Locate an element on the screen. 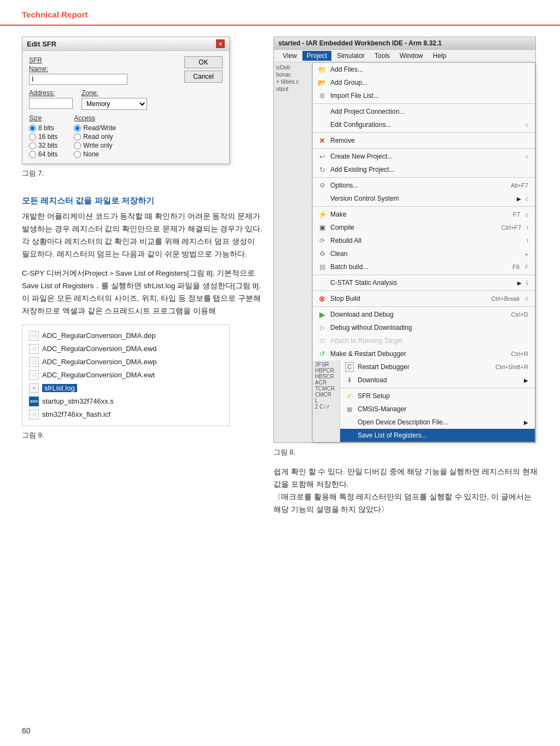 The height and width of the screenshot is (746, 560). version-control-icon is located at coordinates (322, 199).